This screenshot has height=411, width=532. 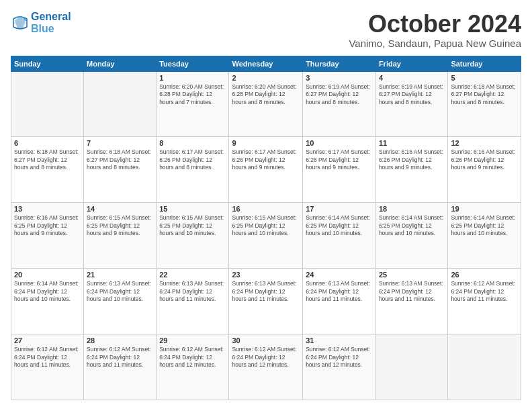 I want to click on table-row: 7Sunrise: 6:18 AM Sunset: 6:27 PM Daylig…, so click(x=120, y=170).